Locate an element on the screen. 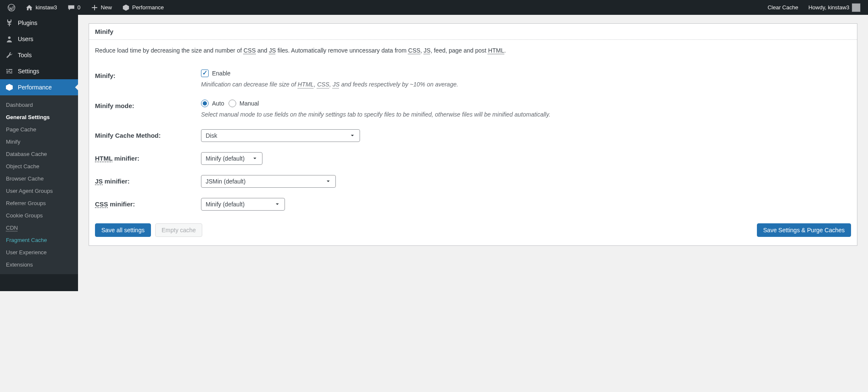  submenu-browser-cache: Browser Cache is located at coordinates (39, 179).